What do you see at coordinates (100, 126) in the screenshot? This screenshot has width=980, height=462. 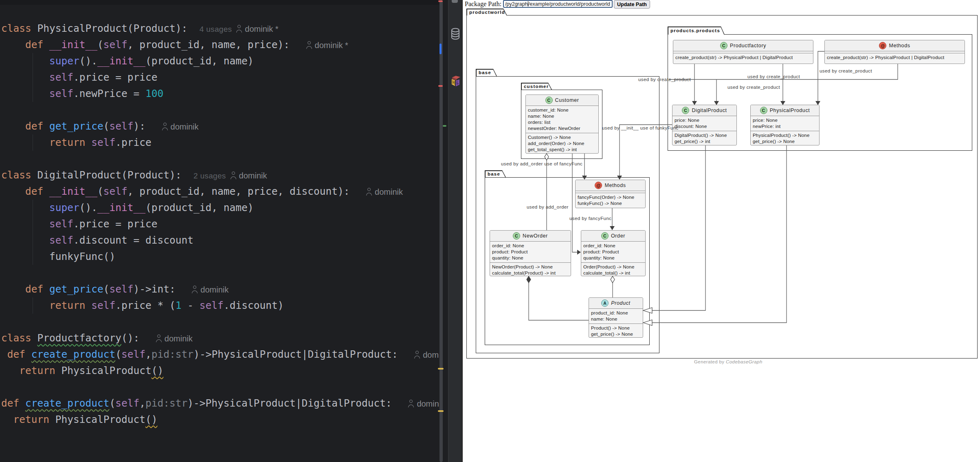 I see `code-line: def get_price(self): dominik` at bounding box center [100, 126].